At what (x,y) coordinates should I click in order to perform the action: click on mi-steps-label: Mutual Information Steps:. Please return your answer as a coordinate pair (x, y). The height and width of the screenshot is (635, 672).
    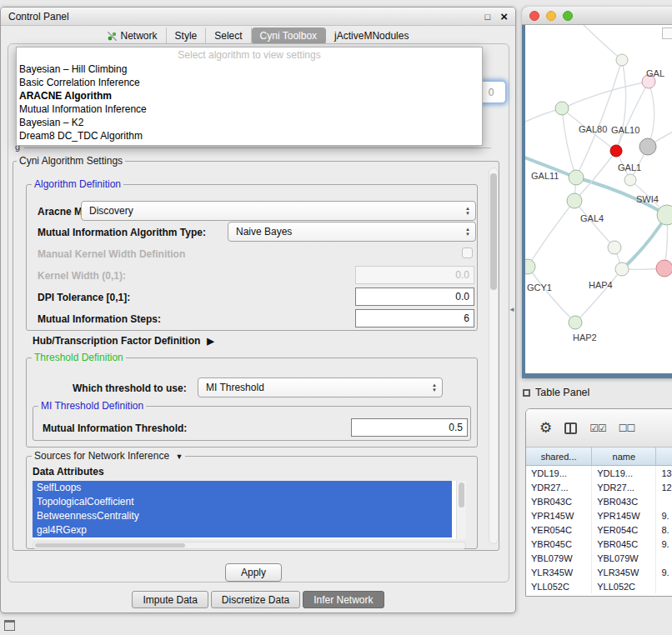
    Looking at the image, I should click on (99, 319).